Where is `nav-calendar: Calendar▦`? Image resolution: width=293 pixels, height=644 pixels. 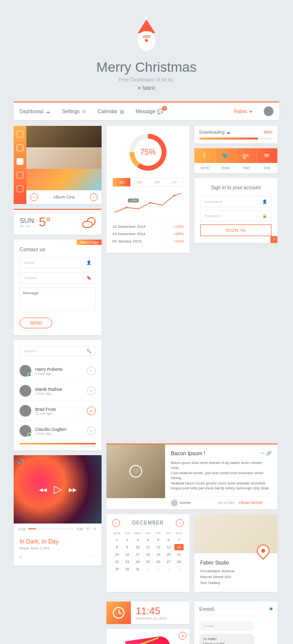
nav-calendar: Calendar▦ is located at coordinates (111, 111).